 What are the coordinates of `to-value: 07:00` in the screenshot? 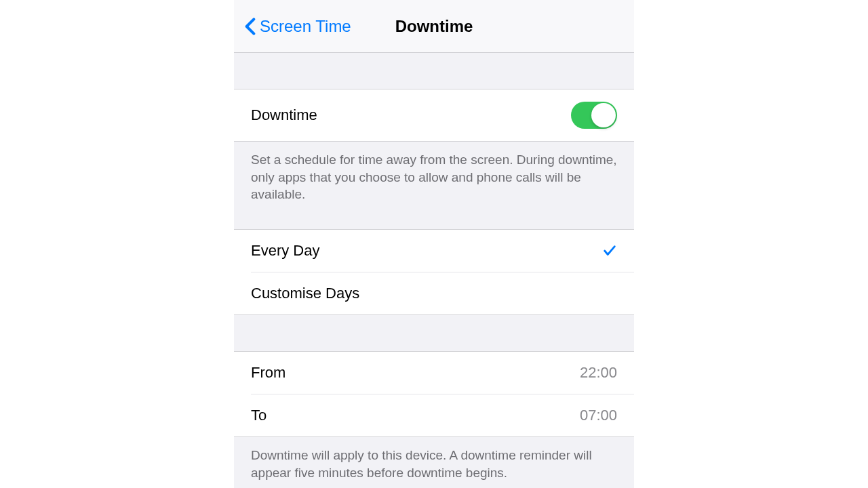 It's located at (598, 415).